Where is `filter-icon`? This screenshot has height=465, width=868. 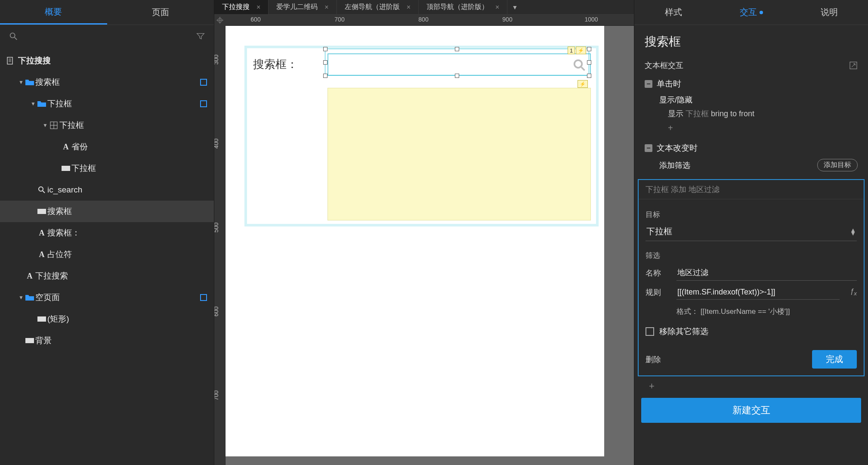 filter-icon is located at coordinates (201, 36).